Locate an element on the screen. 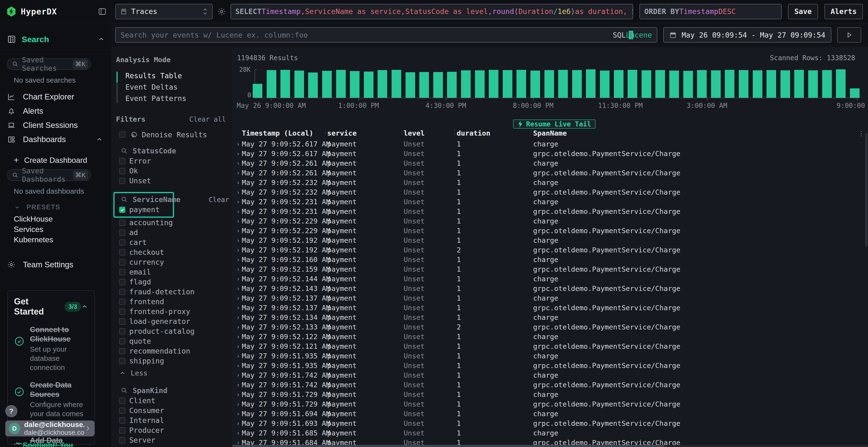  filter-option-client: Client is located at coordinates (172, 401).